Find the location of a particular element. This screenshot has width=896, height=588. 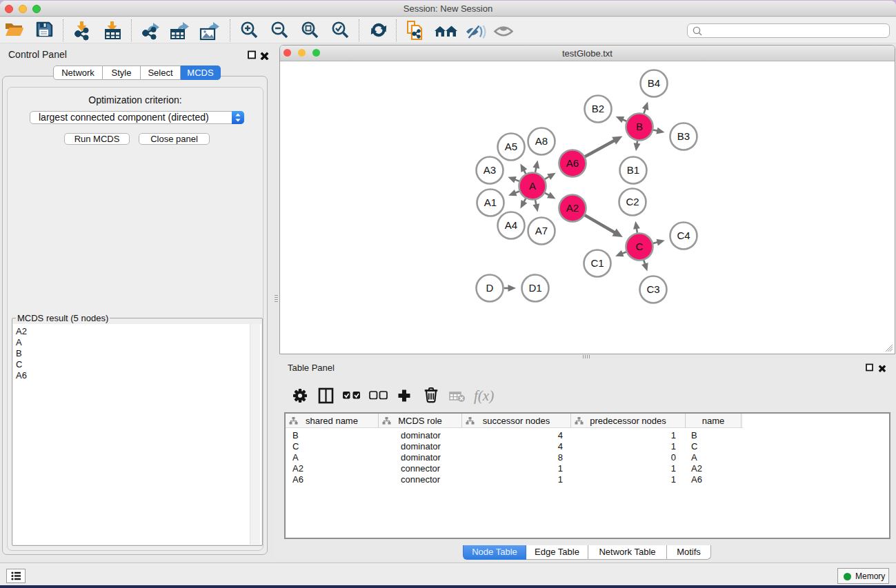

svg-text: B2 is located at coordinates (598, 109).